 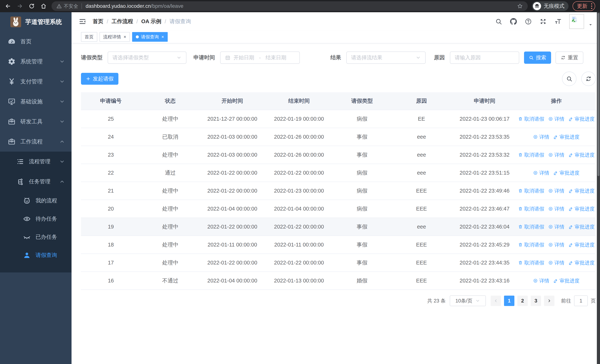 I want to click on table-row: 24已取消2022-01-03 00:00:002022-01-26 00:00…, so click(x=338, y=137).